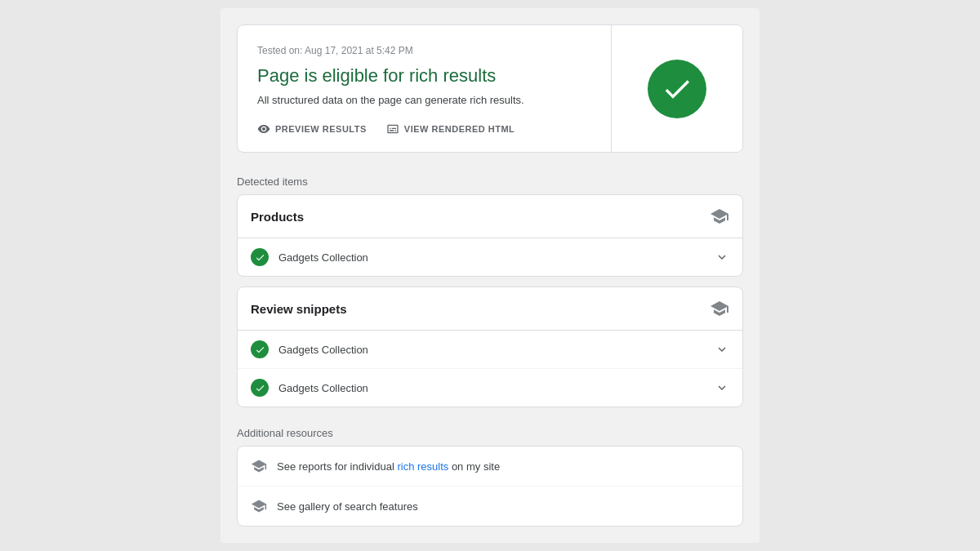 The image size is (980, 551). What do you see at coordinates (312, 129) in the screenshot?
I see `preview-results-button: PREVIEW RESULTS` at bounding box center [312, 129].